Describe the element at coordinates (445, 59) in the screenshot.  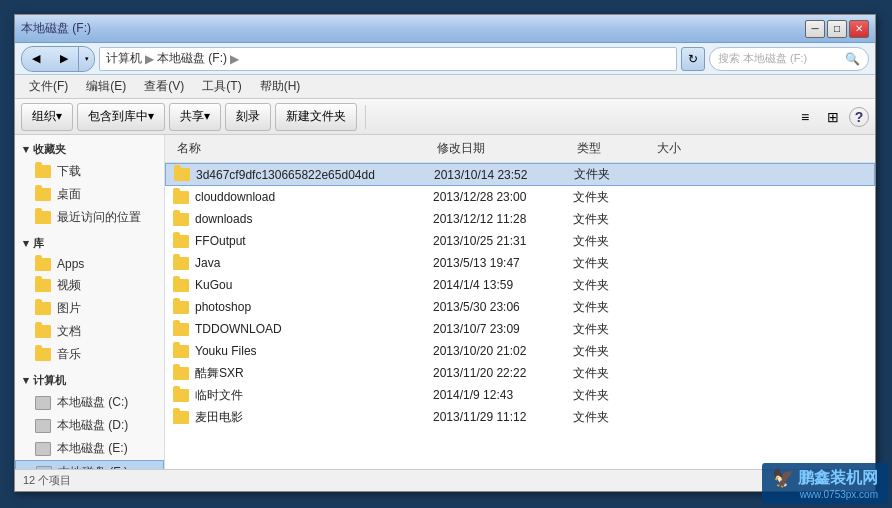
I see `address-bar: ◀ ▶ ▾ 计算机 ▶ 本地磁盘 (F:) ▶ ↻ 搜索 本地磁盘 (F:) 🔍` at that location.